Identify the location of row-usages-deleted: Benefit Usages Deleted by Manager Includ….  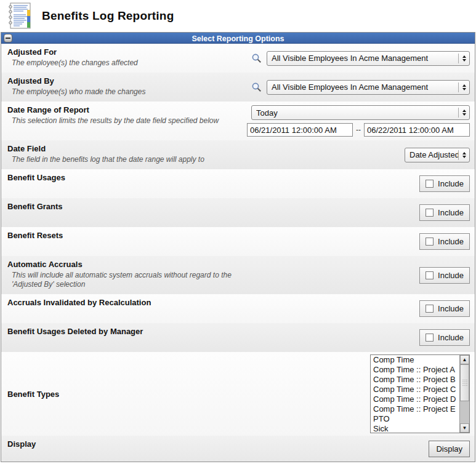
(238, 337).